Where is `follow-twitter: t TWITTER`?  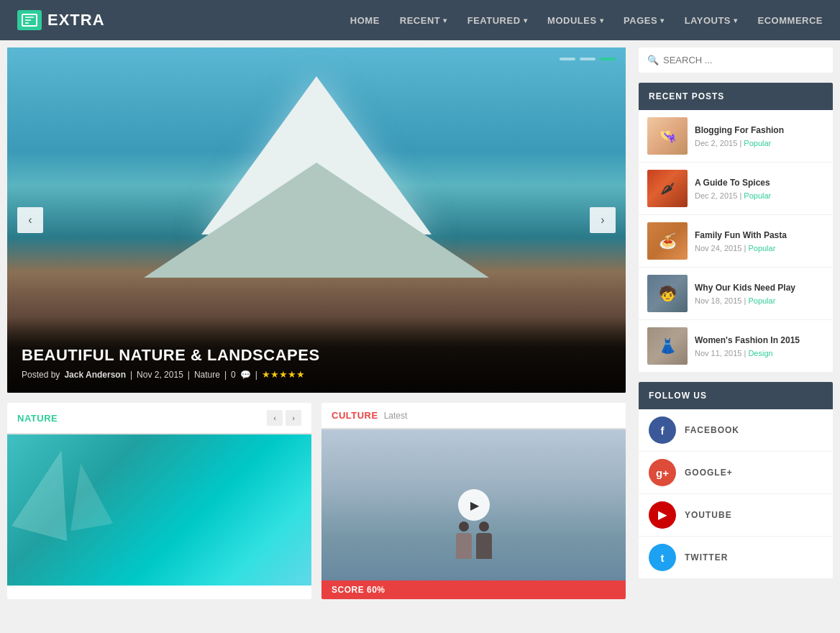
follow-twitter: t TWITTER is located at coordinates (736, 557).